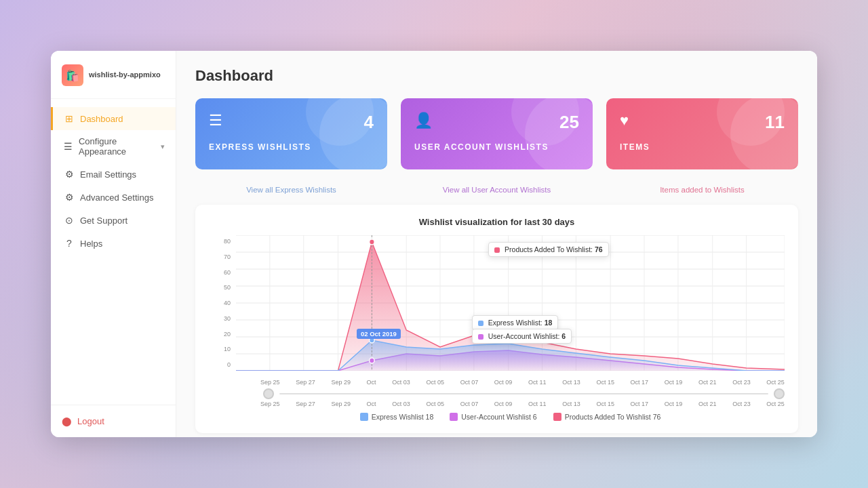 This screenshot has height=488, width=868. Describe the element at coordinates (113, 421) in the screenshot. I see `sidebar-footer: ⬤ Logout` at that location.